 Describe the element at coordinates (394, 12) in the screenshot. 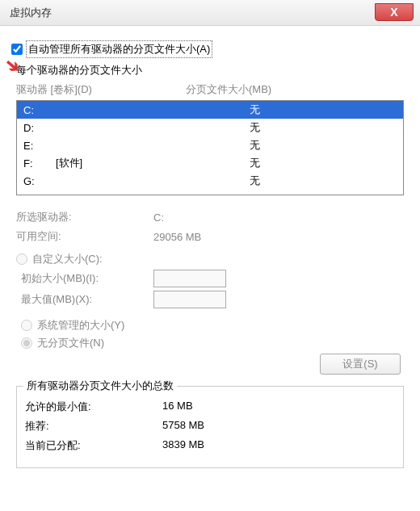

I see `close-button: X` at that location.